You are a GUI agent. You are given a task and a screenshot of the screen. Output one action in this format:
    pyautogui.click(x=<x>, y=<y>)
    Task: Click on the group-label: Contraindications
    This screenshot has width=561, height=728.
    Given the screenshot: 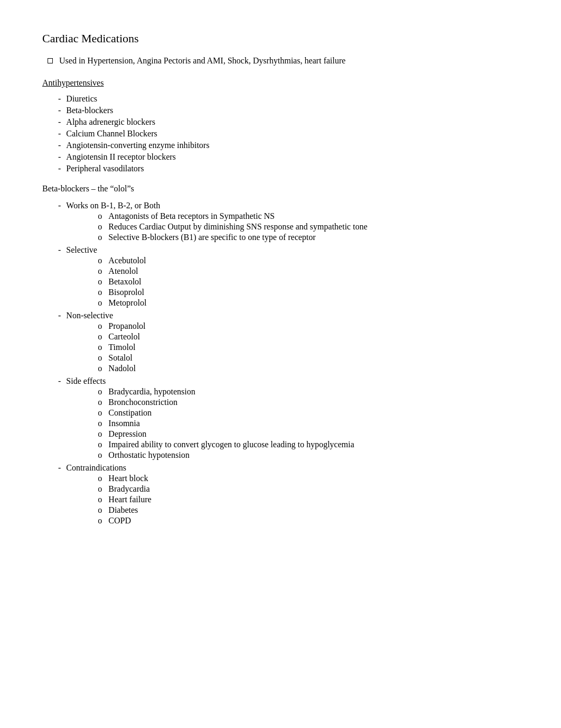 What is the action you would take?
    pyautogui.click(x=293, y=468)
    